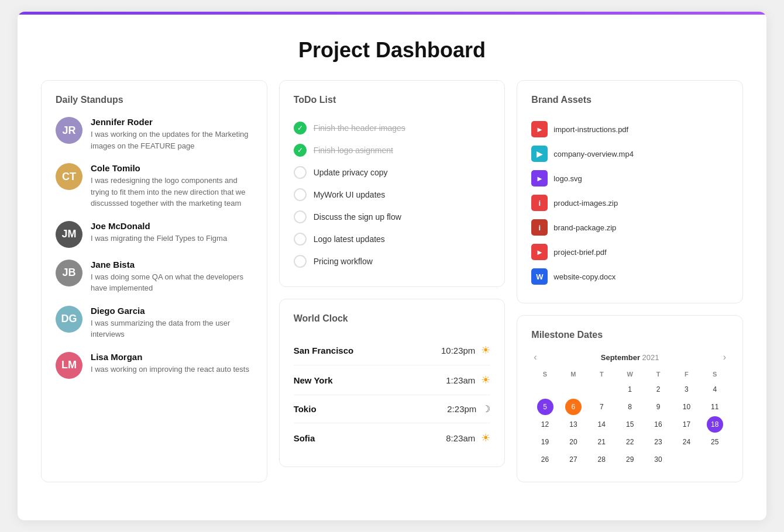 The width and height of the screenshot is (784, 532). I want to click on calendar-day: 27, so click(573, 460).